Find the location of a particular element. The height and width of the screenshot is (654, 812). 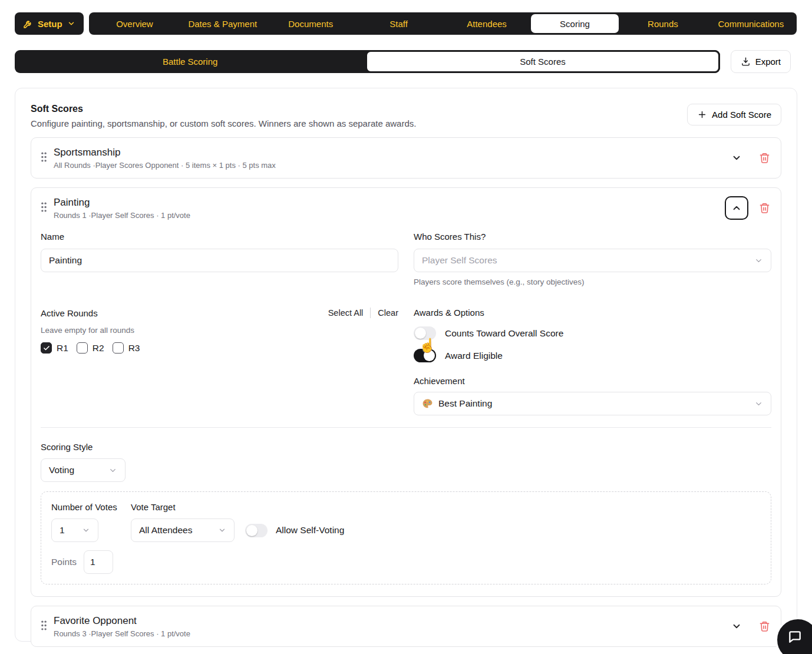

tab-rounds: Rounds is located at coordinates (662, 24).